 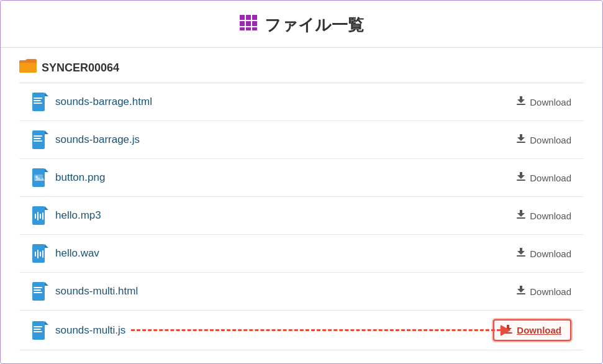 What do you see at coordinates (104, 102) in the screenshot?
I see `file-name: sounds-barrage.html` at bounding box center [104, 102].